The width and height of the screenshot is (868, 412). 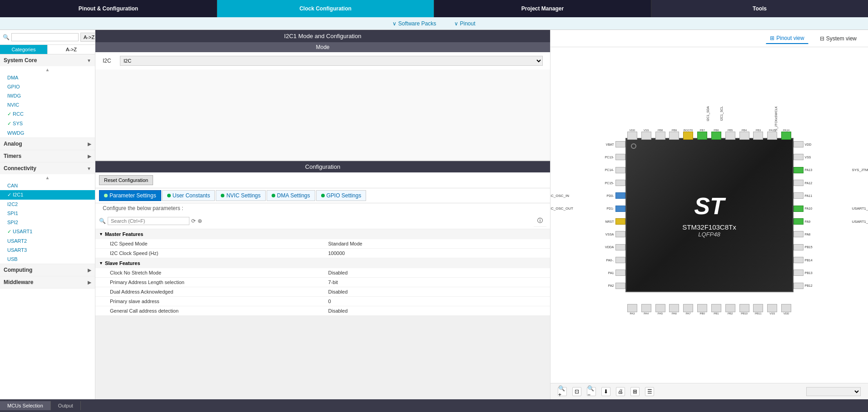 I want to click on sidebar-item-rcc: RCC, so click(x=47, y=114).